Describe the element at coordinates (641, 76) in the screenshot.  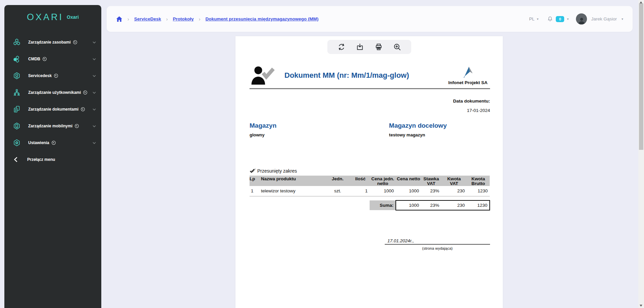
I see `scrollbar-thumb` at that location.